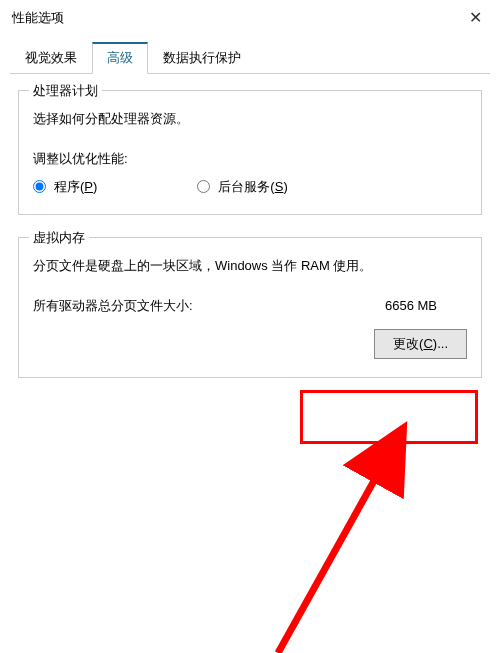 This screenshot has width=500, height=653. I want to click on radio-background-label: 后台服务(S), so click(252, 187).